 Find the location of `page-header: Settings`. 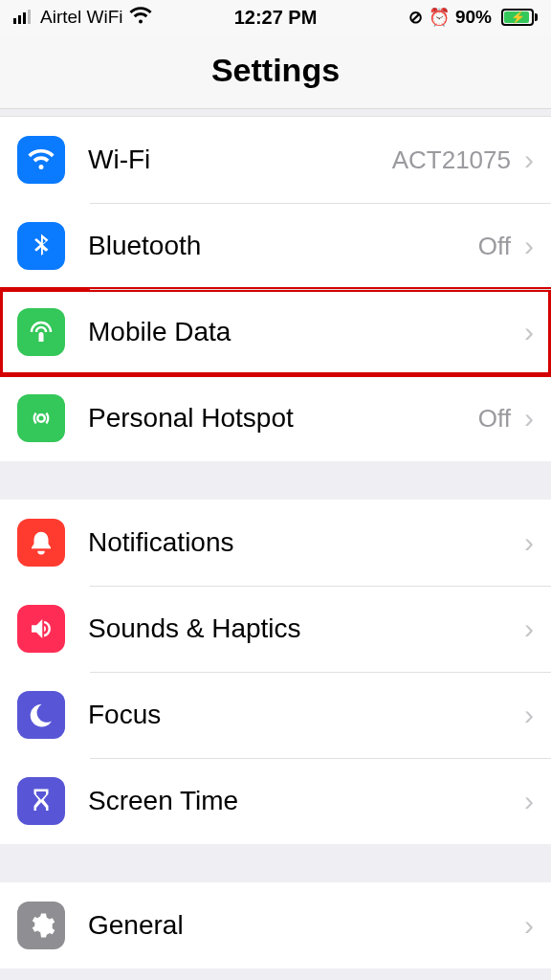

page-header: Settings is located at coordinates (276, 72).